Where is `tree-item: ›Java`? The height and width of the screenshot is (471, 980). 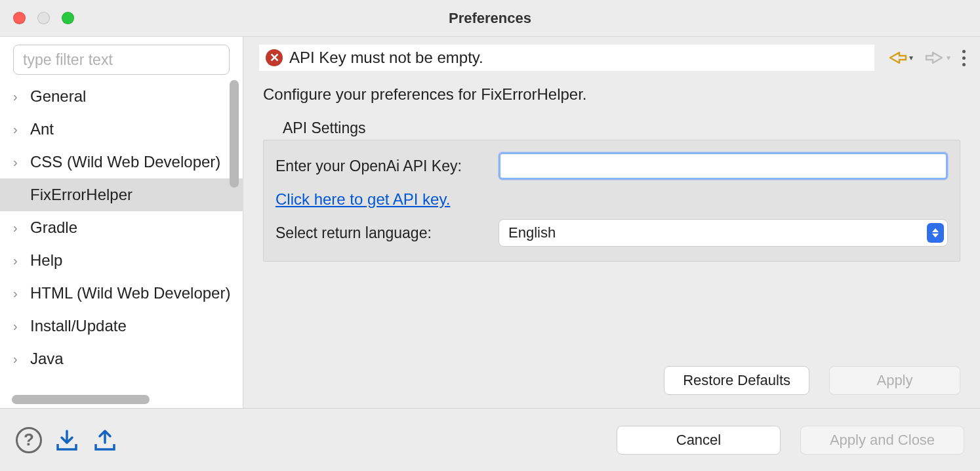 tree-item: ›Java is located at coordinates (121, 359).